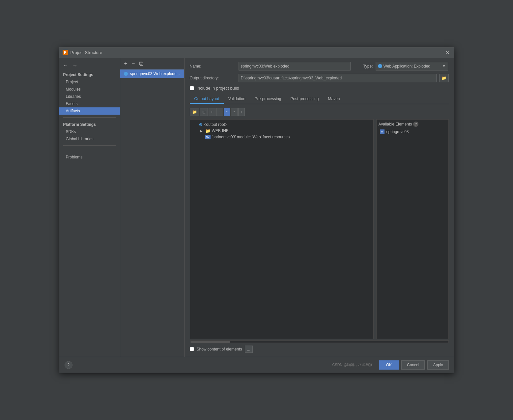 The width and height of the screenshot is (513, 420). Describe the element at coordinates (90, 132) in the screenshot. I see `sidebar-item-sdks: SDKs` at that location.